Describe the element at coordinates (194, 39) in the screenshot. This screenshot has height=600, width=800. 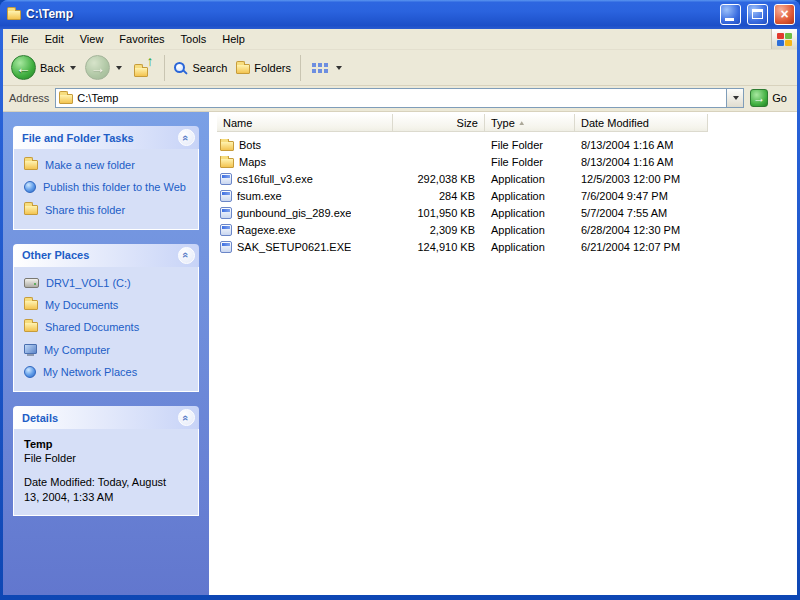
I see `menu-tools: Tools` at that location.